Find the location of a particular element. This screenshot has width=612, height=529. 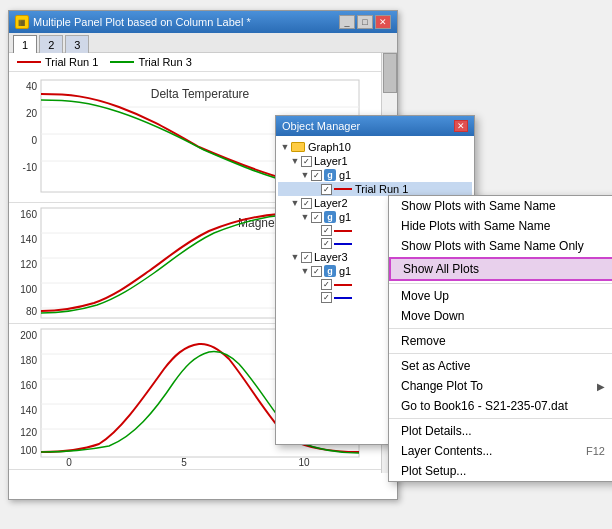

legend-trial3: Trial Run 3 is located at coordinates (150, 62).